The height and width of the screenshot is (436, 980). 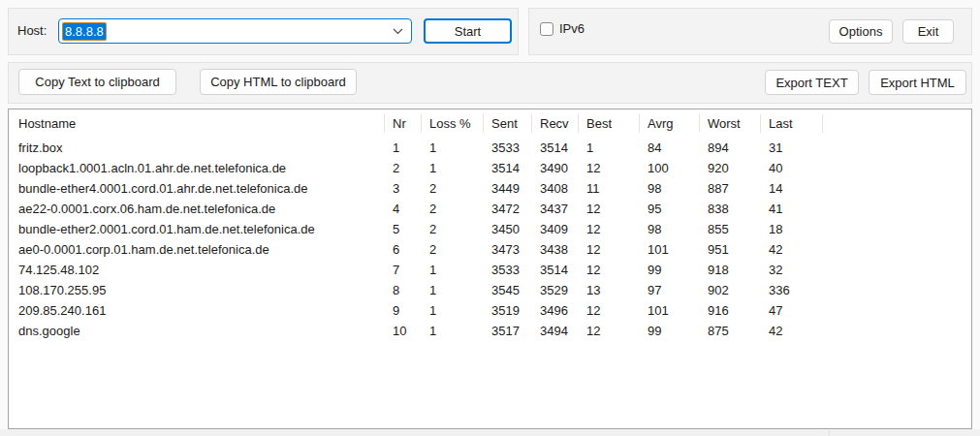 What do you see at coordinates (196, 147) in the screenshot?
I see `cell-hostname: fritz.box` at bounding box center [196, 147].